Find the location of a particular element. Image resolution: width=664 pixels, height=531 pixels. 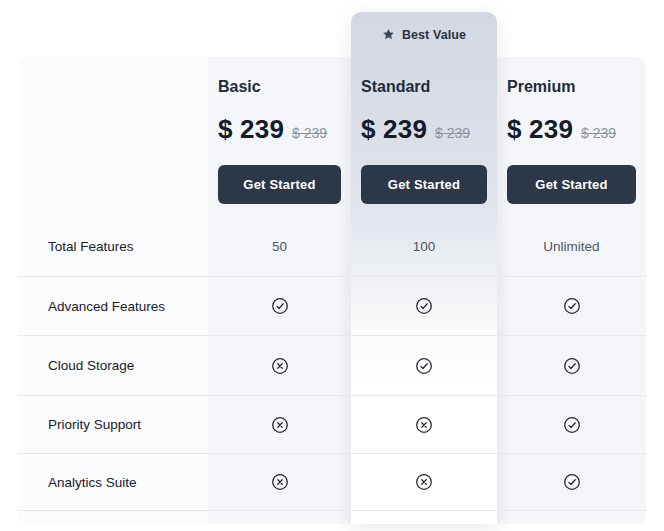

feature-name: Cloud Storage is located at coordinates (113, 366).